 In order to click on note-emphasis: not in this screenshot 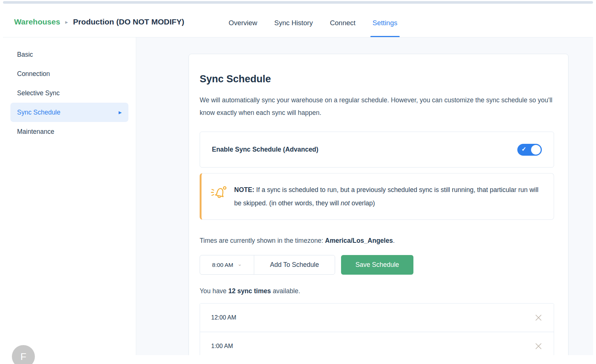, I will do `click(345, 203)`.